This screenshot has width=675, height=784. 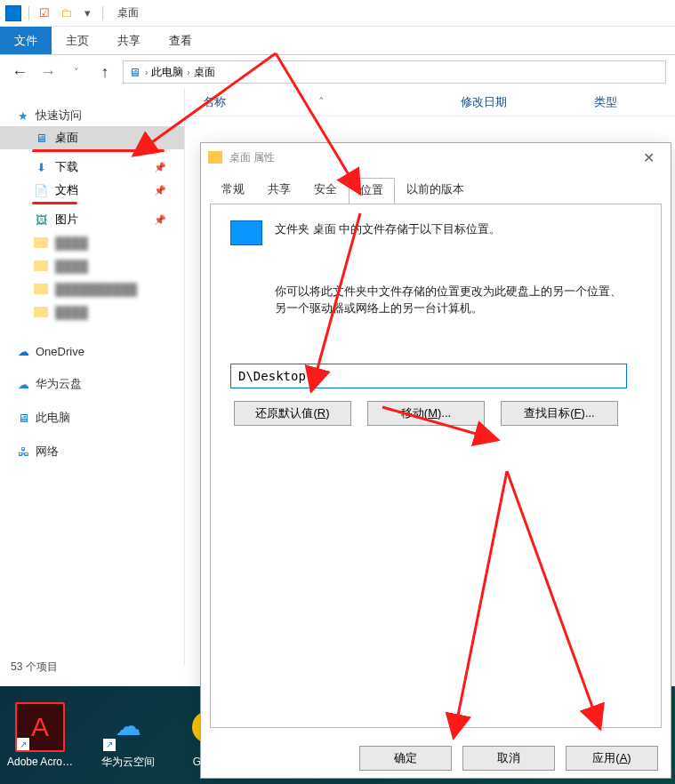 What do you see at coordinates (395, 72) in the screenshot?
I see `address-bar: 🖥 › 此电脑 › 桌面` at bounding box center [395, 72].